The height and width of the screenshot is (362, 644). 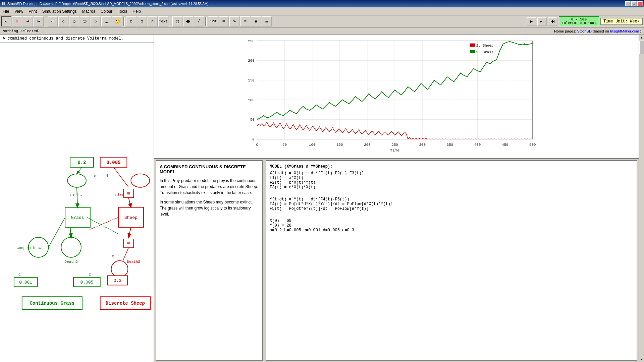 What do you see at coordinates (153, 21) in the screenshot?
I see `toolbar-connect3: ⊓` at bounding box center [153, 21].